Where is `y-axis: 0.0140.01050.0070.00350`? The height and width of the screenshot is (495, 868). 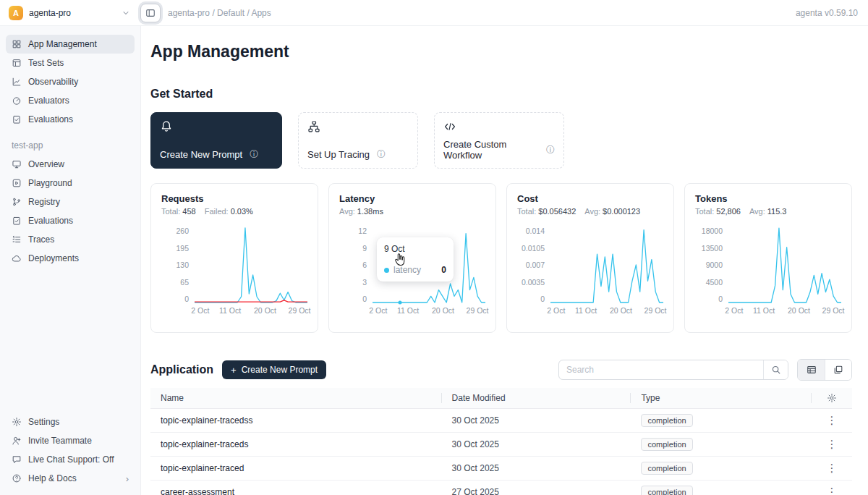
y-axis: 0.0140.01050.0070.00350 is located at coordinates (531, 265).